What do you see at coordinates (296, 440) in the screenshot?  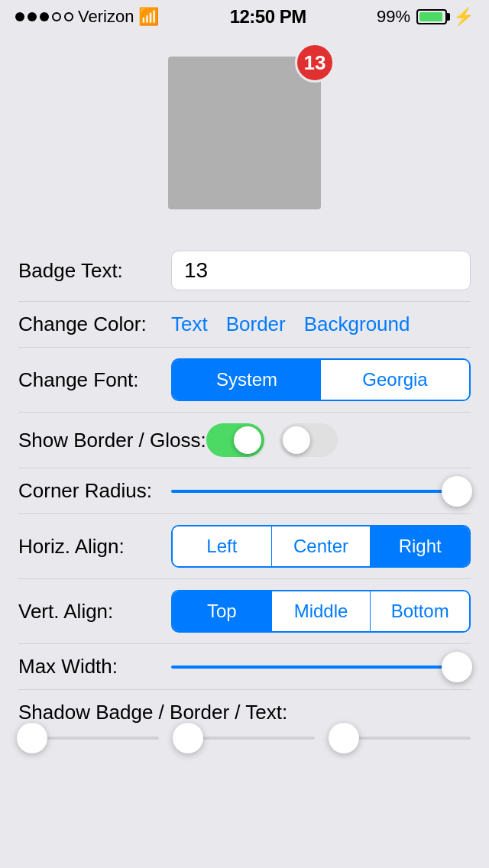 I see `gloss-toggle-thumb` at bounding box center [296, 440].